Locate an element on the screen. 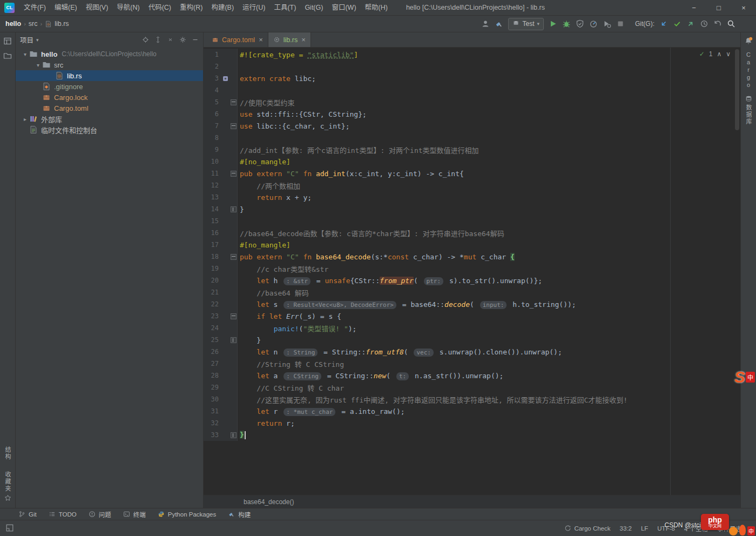  collapse-all-icon is located at coordinates (171, 40).